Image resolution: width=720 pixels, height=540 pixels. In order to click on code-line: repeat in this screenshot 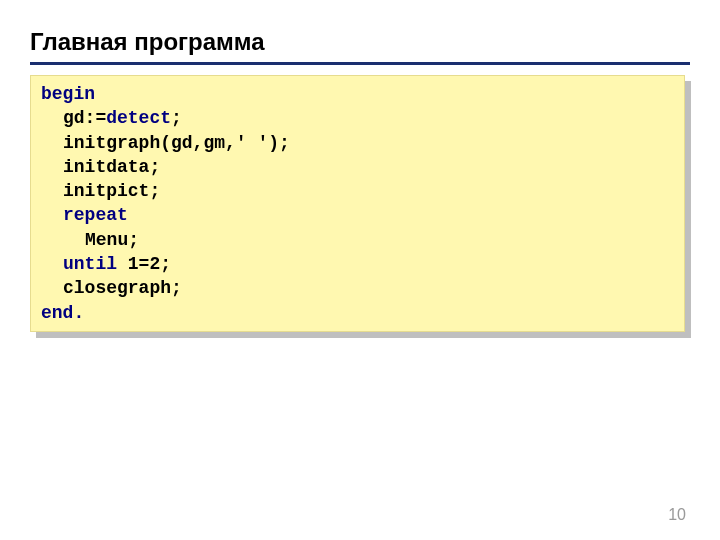, I will do `click(358, 215)`.